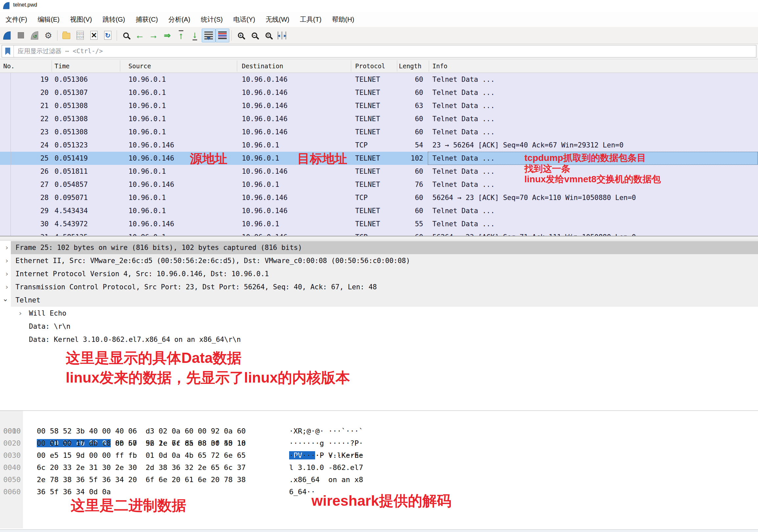  Describe the element at coordinates (262, 66) in the screenshot. I see `col-destination: Destination` at that location.